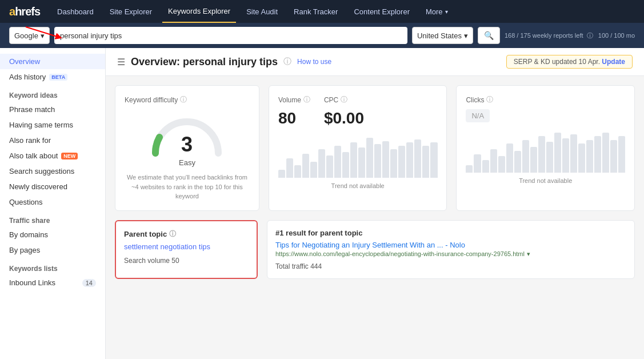 The image size is (644, 359). I want to click on sidebar-item-phrase-match: Phrase match, so click(53, 110).